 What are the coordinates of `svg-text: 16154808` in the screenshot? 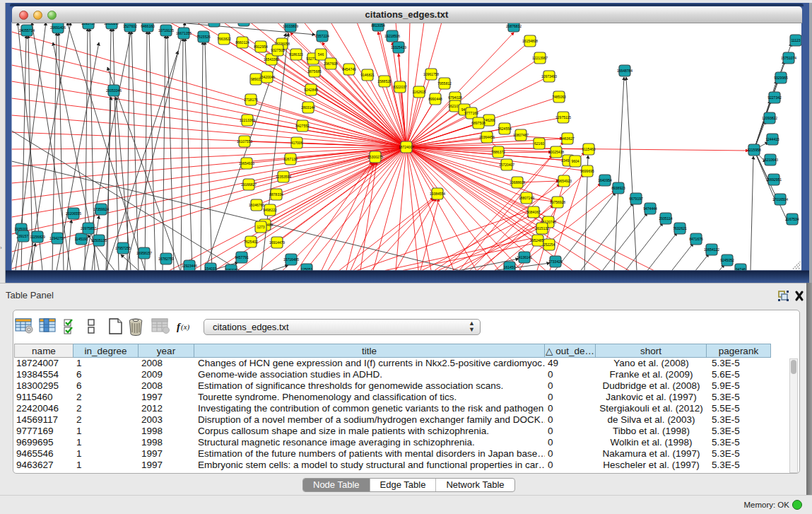 It's located at (530, 41).